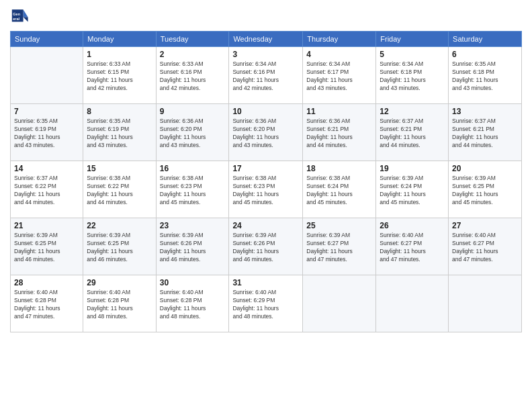 The width and height of the screenshot is (532, 411). I want to click on day-number: 27, so click(485, 226).